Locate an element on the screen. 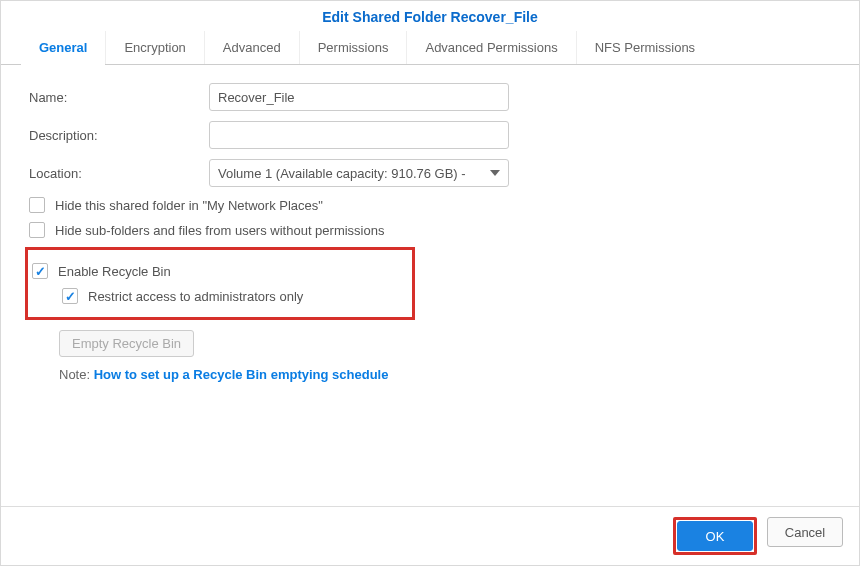 The height and width of the screenshot is (566, 860). checkbox-enable-recycle is located at coordinates (40, 271).